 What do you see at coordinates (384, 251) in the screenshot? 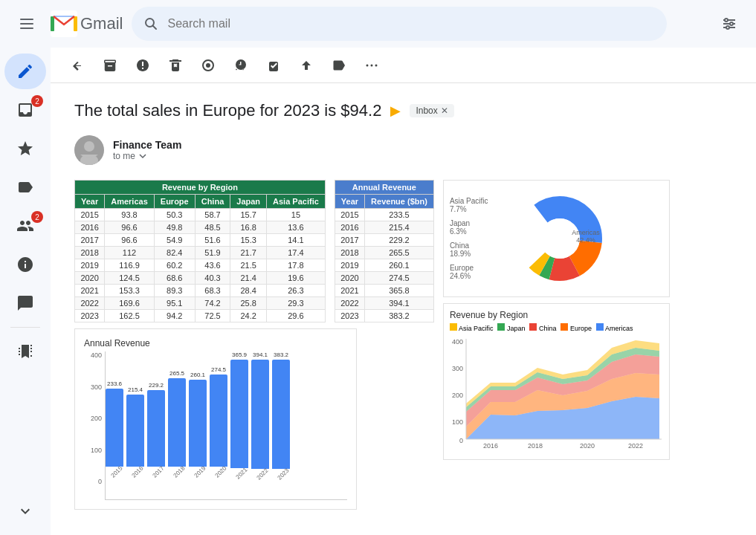
I see `annual-table-container: Annual Revenue Year Revenue ($bn) 201523…` at bounding box center [384, 251].